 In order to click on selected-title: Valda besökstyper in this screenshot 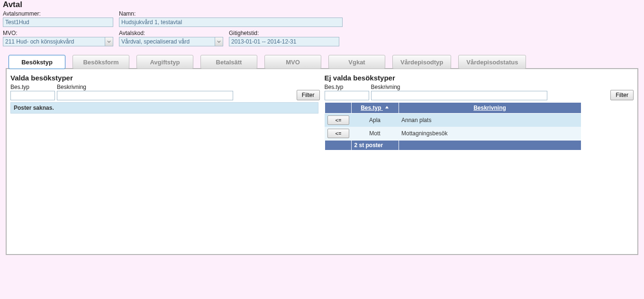, I will do `click(165, 78)`.